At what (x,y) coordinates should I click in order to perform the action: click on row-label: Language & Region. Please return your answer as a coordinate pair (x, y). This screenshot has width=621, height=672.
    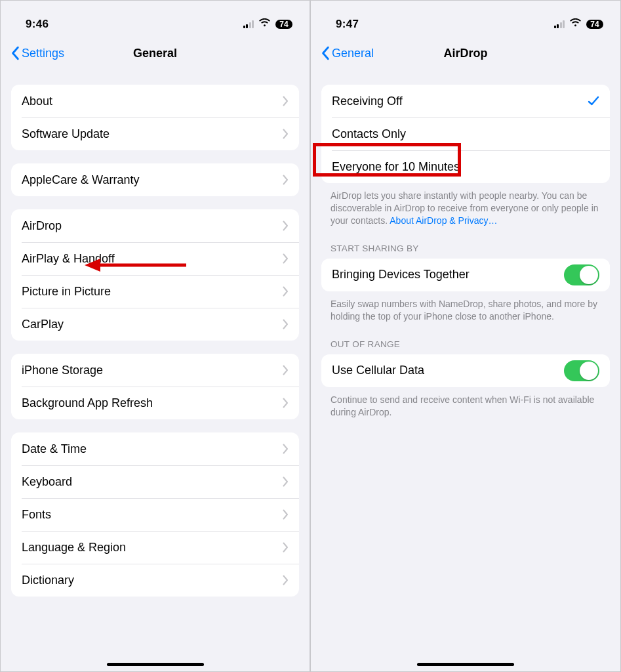
    Looking at the image, I should click on (152, 547).